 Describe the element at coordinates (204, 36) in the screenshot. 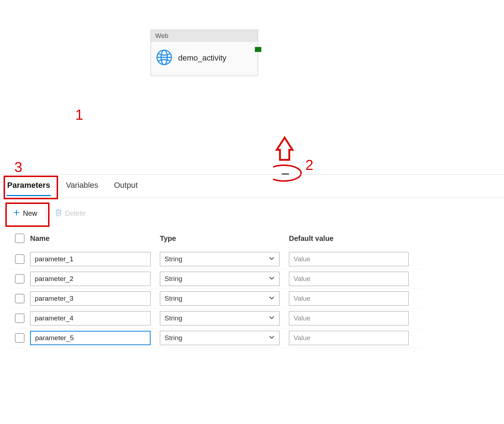

I see `activity-type-label: Web` at that location.